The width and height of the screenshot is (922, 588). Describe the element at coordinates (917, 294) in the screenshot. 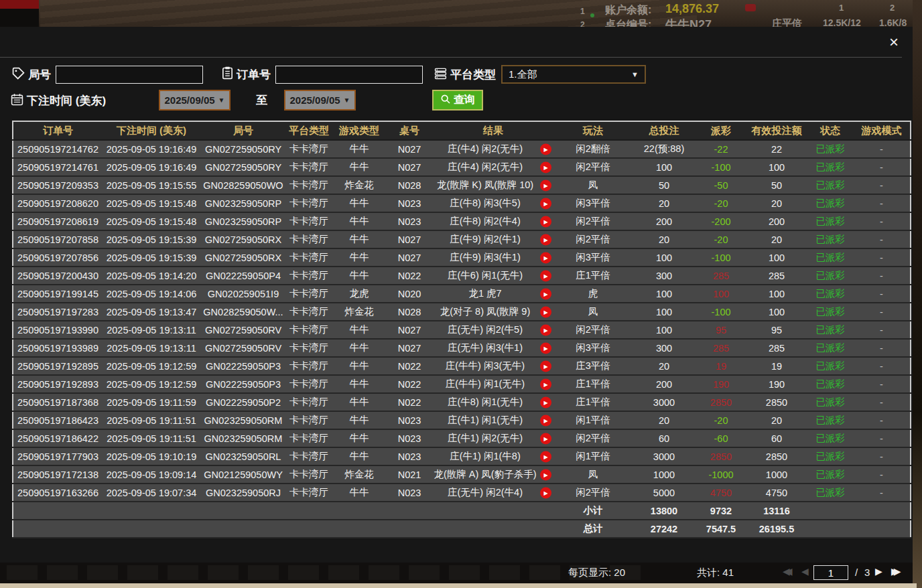

I see `background-right-edge` at that location.